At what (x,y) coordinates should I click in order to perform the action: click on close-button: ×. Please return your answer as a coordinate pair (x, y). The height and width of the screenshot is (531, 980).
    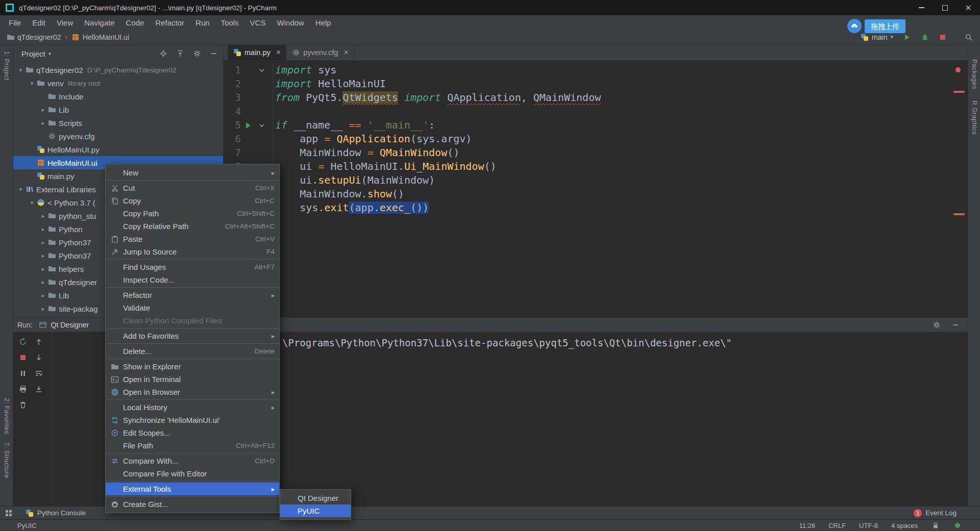
    Looking at the image, I should click on (968, 8).